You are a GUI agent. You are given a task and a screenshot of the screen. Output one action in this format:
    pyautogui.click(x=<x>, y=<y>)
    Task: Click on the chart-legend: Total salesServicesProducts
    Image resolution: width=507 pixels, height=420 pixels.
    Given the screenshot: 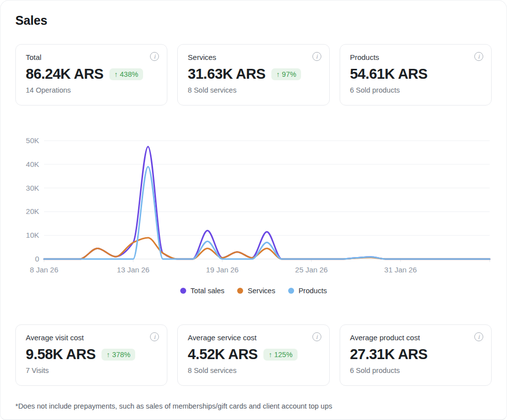 What is the action you would take?
    pyautogui.click(x=254, y=291)
    